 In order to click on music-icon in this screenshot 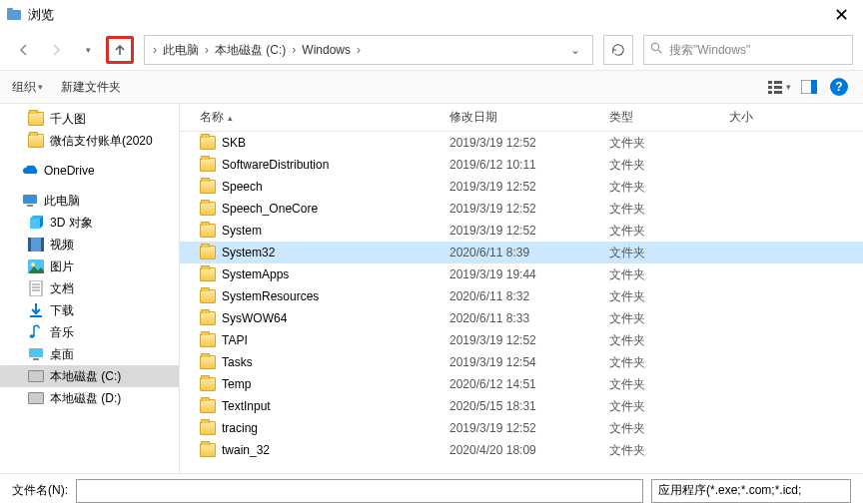, I will do `click(36, 332)`.